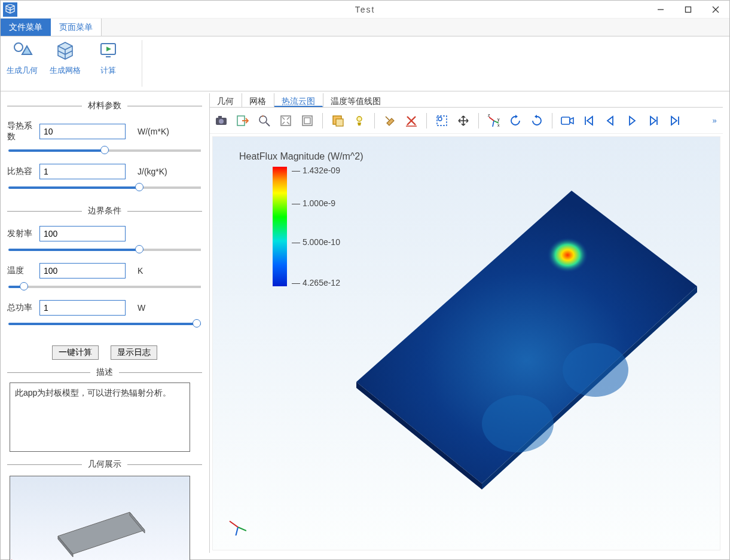 This screenshot has height=560, width=730. I want to click on export-icon, so click(243, 121).